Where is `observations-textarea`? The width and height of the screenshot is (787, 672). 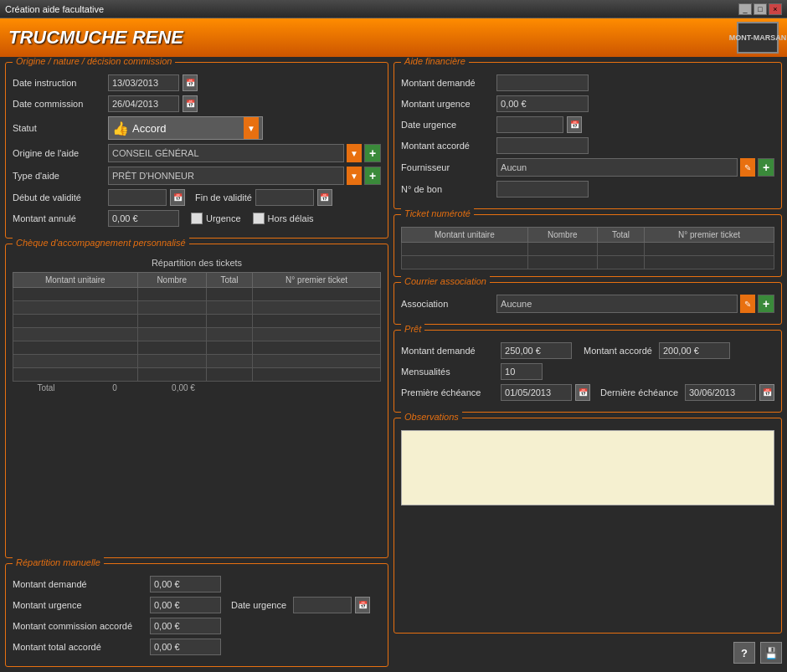 observations-textarea is located at coordinates (588, 468).